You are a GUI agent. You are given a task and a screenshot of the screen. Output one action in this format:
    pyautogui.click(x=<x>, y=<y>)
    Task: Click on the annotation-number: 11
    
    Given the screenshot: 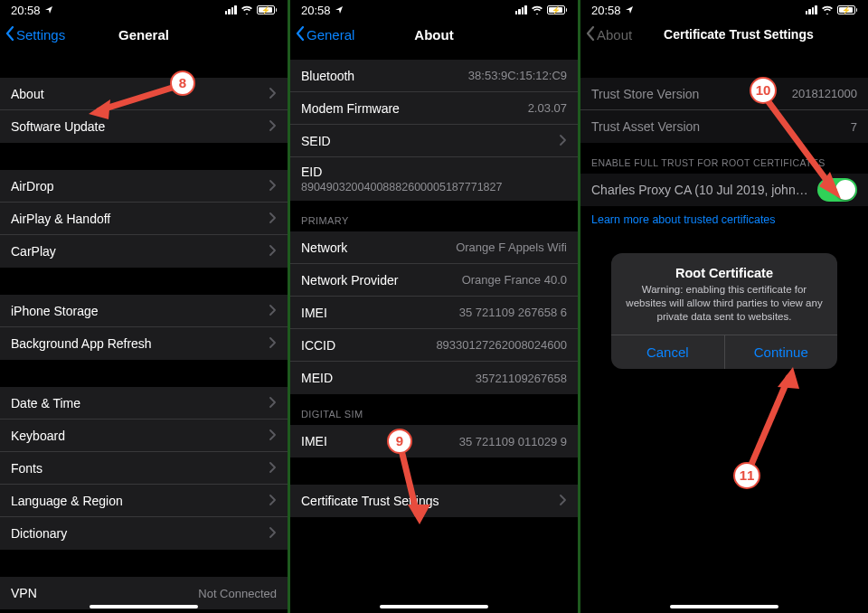 What is the action you would take?
    pyautogui.click(x=747, y=476)
    